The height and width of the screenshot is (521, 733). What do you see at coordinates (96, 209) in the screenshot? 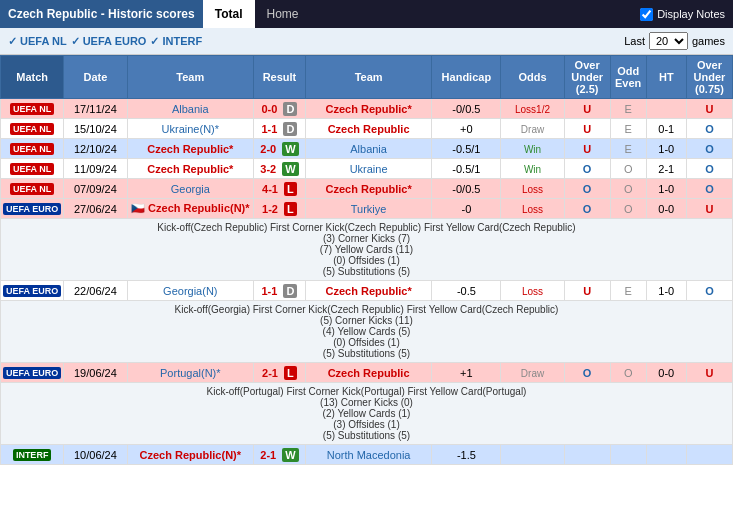
I see `date-cell: 27/06/24` at bounding box center [96, 209].